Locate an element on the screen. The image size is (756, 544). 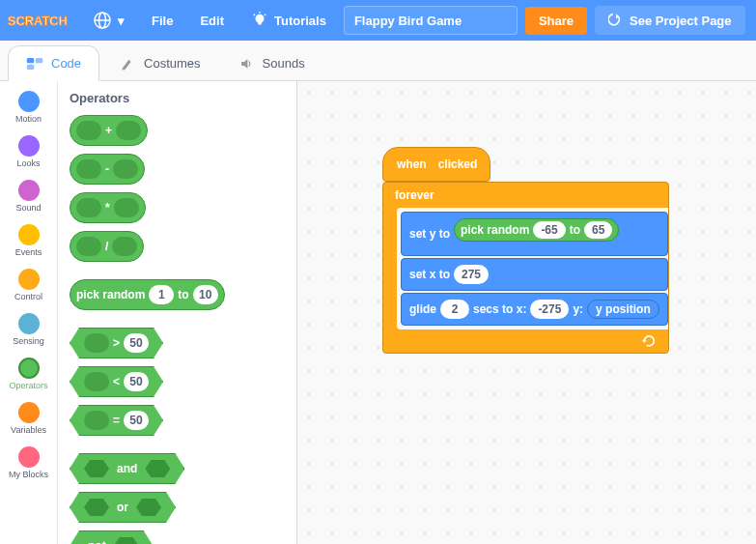
category-events: Events is located at coordinates (29, 241).